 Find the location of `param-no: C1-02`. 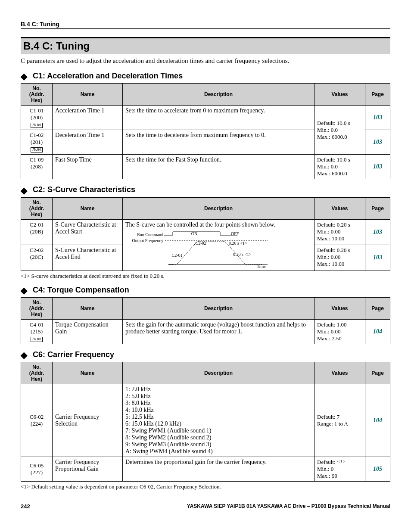

param-no: C1-02 is located at coordinates (37, 135).